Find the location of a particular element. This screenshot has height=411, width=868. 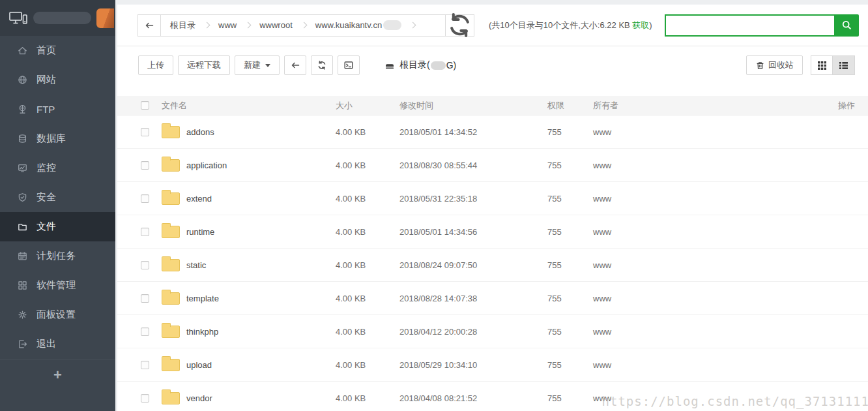

file-mtime: 2018/08/30 08:55:44 is located at coordinates (467, 166).